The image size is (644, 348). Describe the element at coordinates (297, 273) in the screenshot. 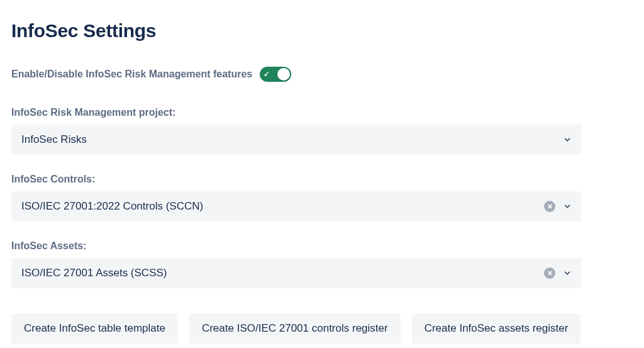

I see `assets-select: ISO/IEC 27001 Assets (SCSS) ✕` at that location.